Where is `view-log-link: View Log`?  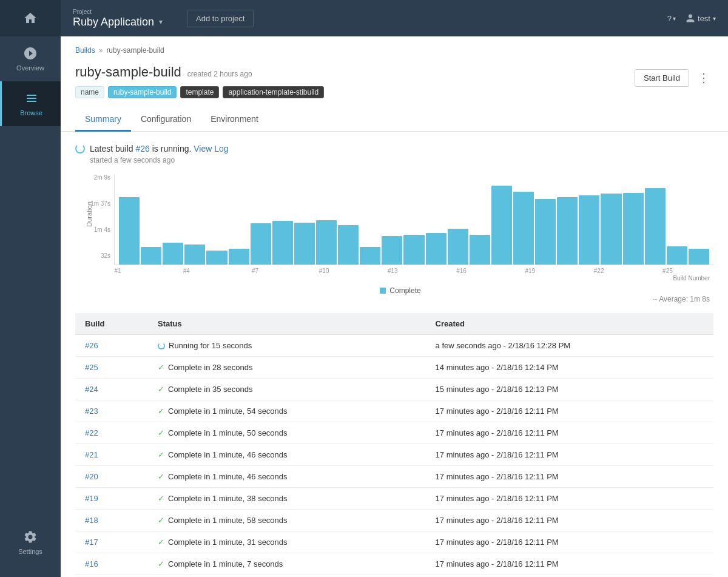
view-log-link: View Log is located at coordinates (211, 149).